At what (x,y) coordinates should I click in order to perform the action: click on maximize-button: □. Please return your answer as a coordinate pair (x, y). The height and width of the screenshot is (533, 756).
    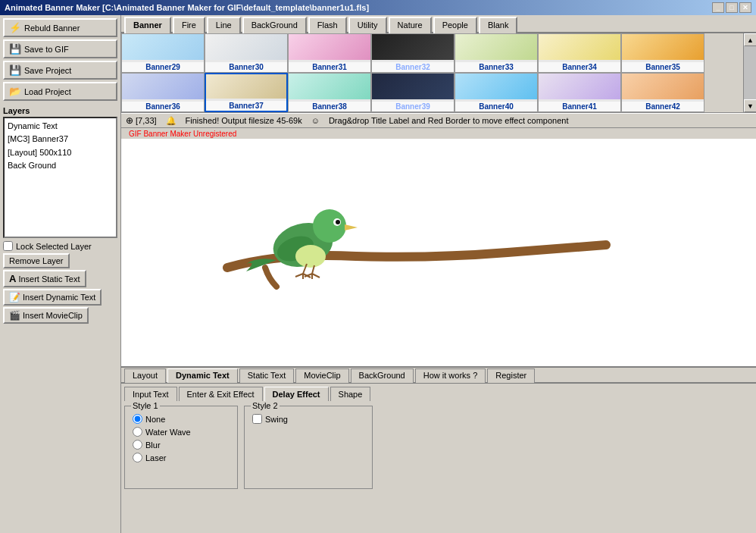
    Looking at the image, I should click on (732, 8).